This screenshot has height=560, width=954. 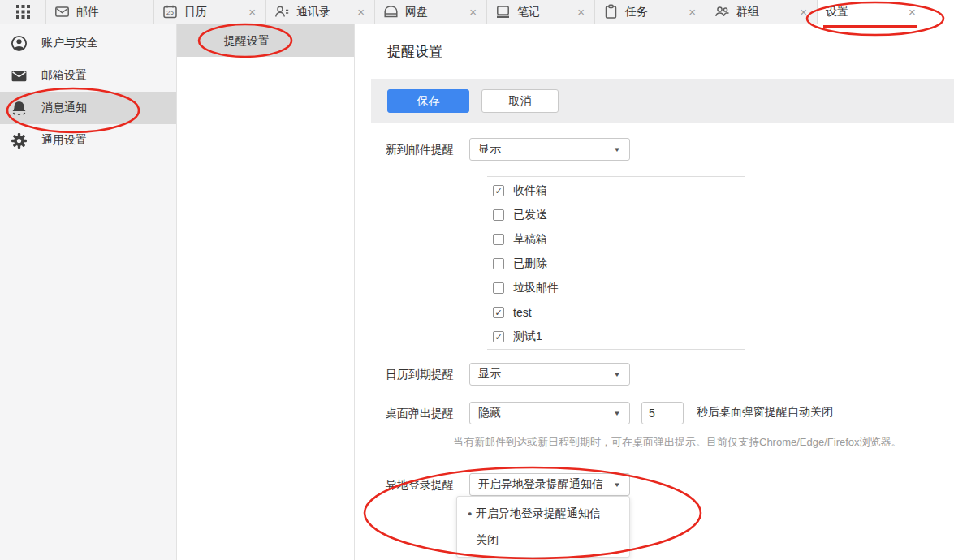 What do you see at coordinates (550, 149) in the screenshot?
I see `new-mail-reminder-select: 显示 ▼` at bounding box center [550, 149].